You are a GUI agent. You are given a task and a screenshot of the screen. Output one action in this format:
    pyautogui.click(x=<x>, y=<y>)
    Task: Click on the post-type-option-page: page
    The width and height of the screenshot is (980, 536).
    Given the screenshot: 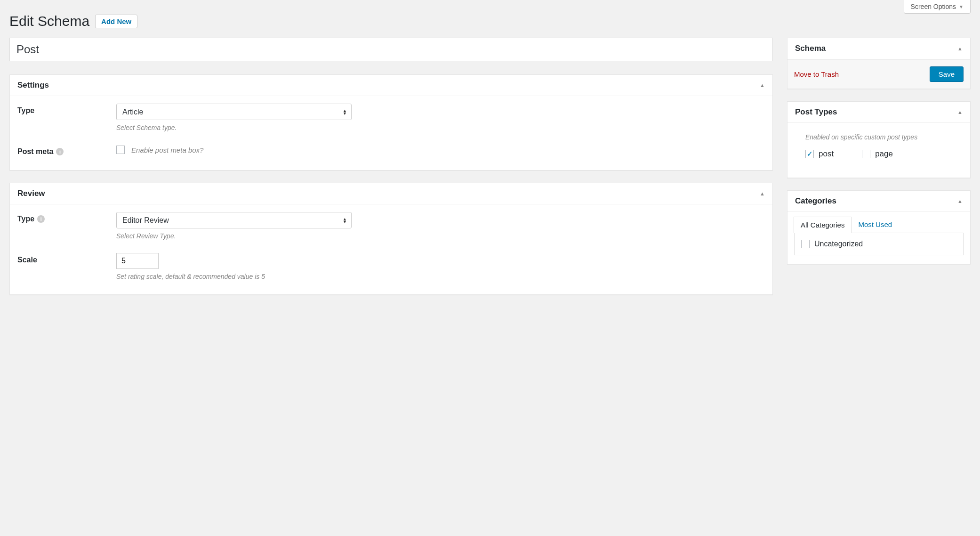 What is the action you would take?
    pyautogui.click(x=877, y=154)
    